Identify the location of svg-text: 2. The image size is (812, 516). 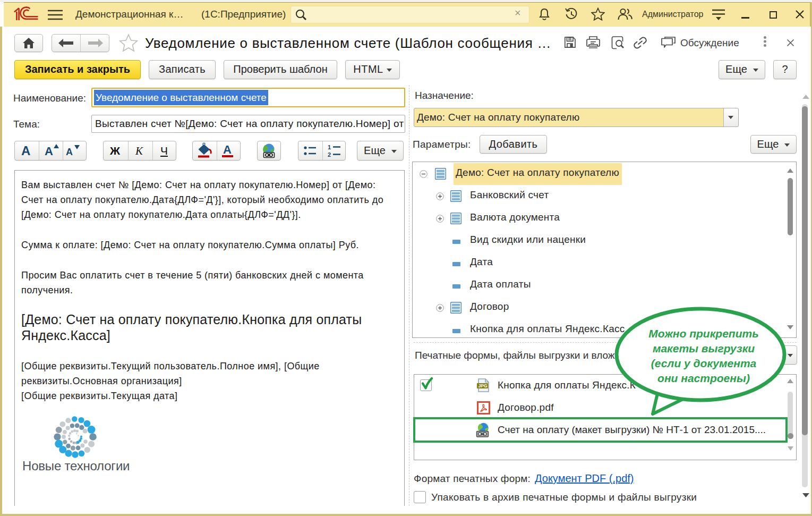
(329, 155).